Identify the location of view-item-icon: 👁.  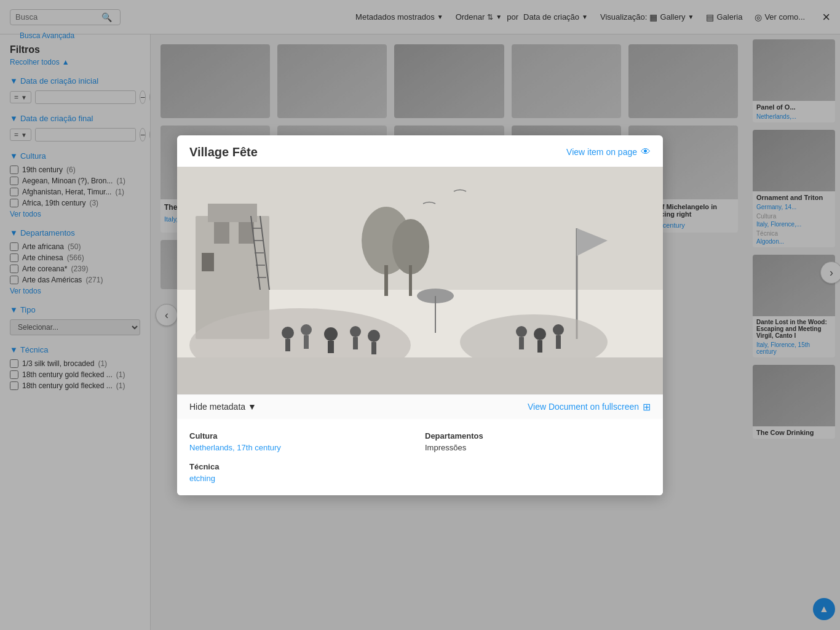
(646, 152).